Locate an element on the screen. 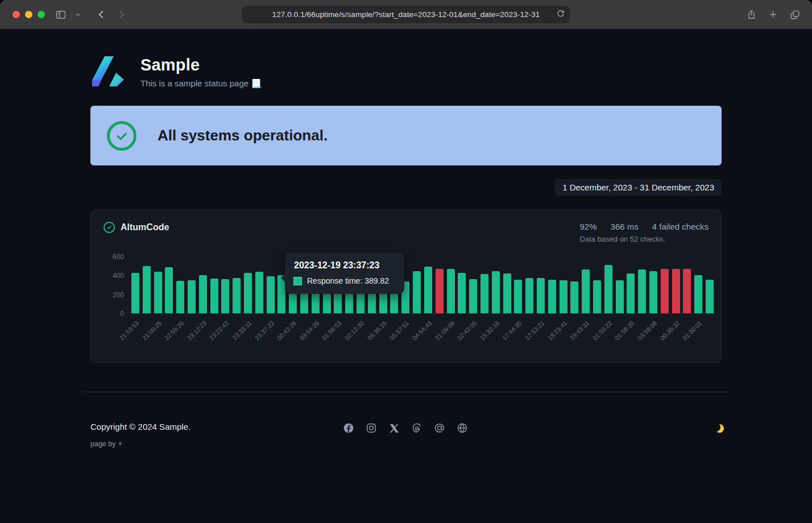 The width and height of the screenshot is (812, 523). uptime-percent: 92% is located at coordinates (589, 226).